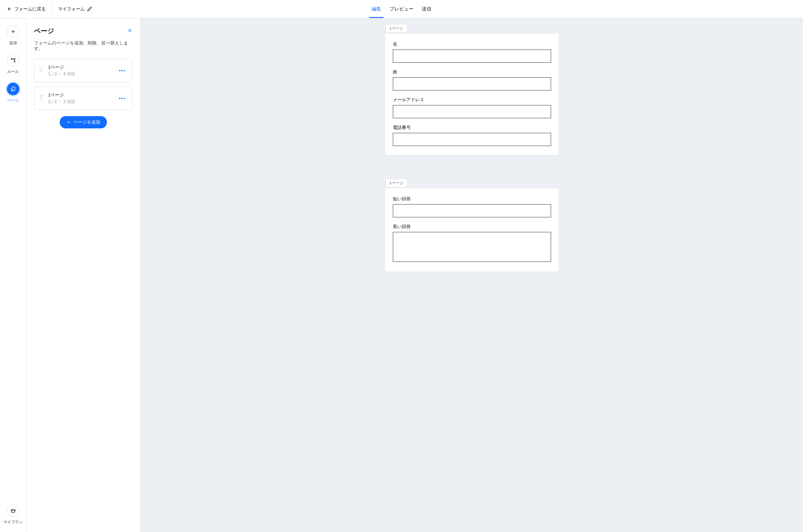  I want to click on rail-myplan-circle, so click(13, 511).